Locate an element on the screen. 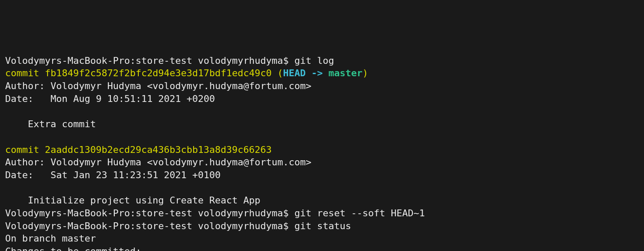  prompt-line-1: Volodymyrs-MacBook-Pro:store-test volody… is located at coordinates (170, 61).